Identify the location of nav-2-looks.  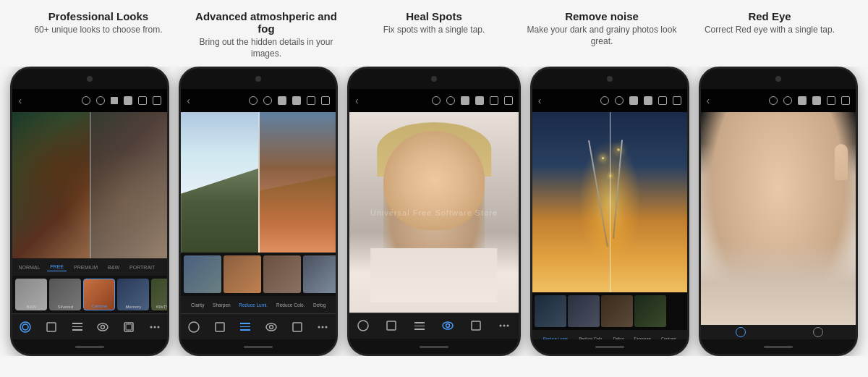
(194, 327).